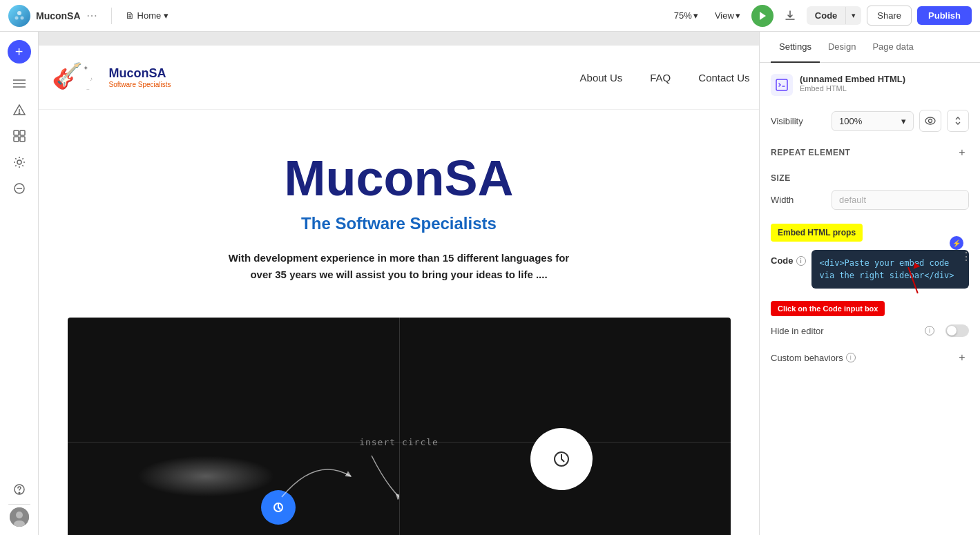  Describe the element at coordinates (966, 257) in the screenshot. I see `code-more-button: ⋮` at that location.